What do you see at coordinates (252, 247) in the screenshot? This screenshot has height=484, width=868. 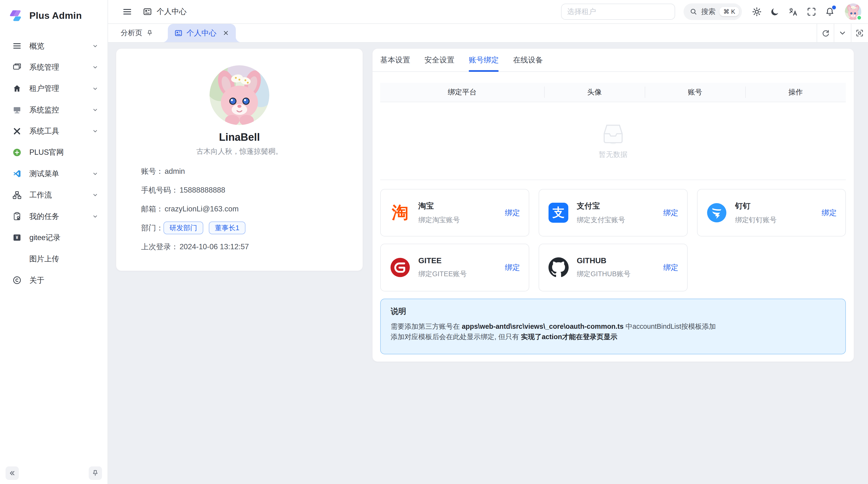 I see `profile-field-last-login: 上次登录： 2024-10-06 13:12:57` at bounding box center [252, 247].